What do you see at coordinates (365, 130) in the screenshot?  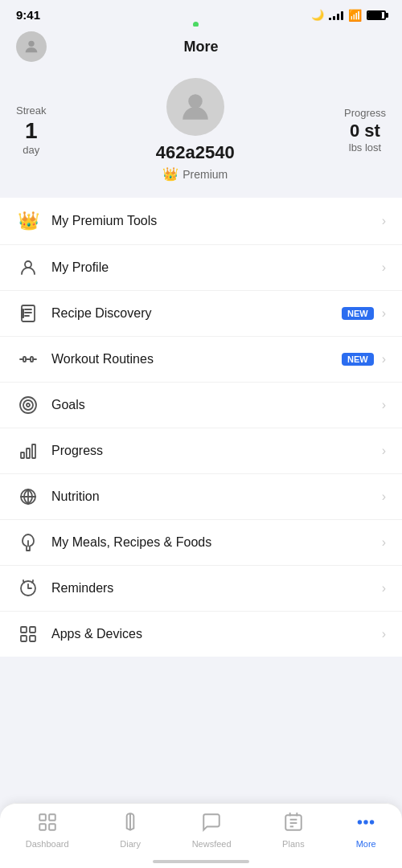 I see `progress-stat: Progress 0 st lbs lost` at bounding box center [365, 130].